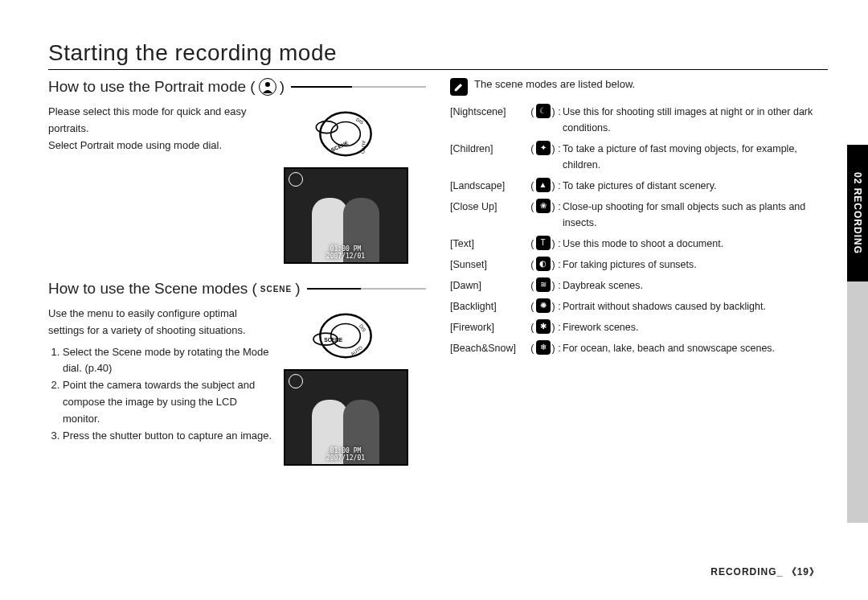  I want to click on scene-row: [Backlight] ( ✺ ) : Portrait without sha…, so click(639, 306).